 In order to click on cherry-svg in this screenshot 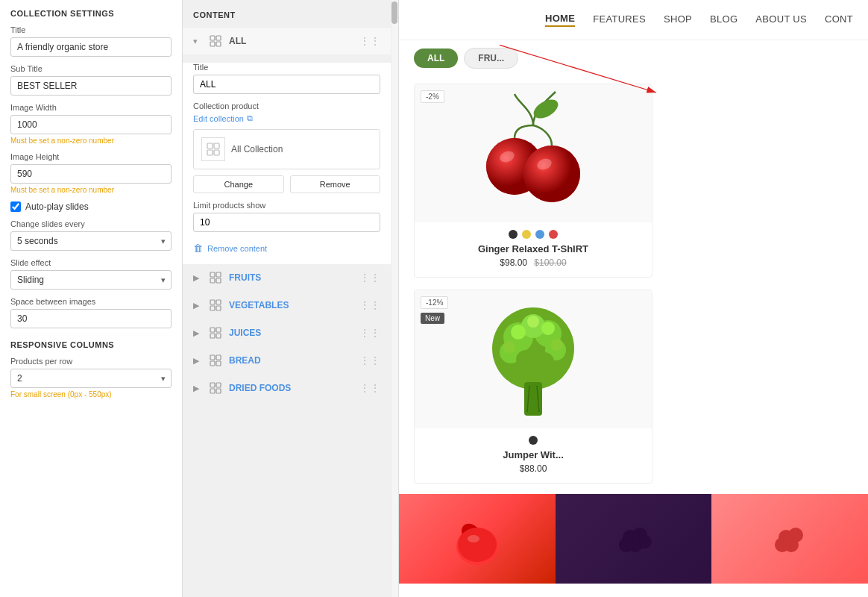, I will do `click(533, 154)`.